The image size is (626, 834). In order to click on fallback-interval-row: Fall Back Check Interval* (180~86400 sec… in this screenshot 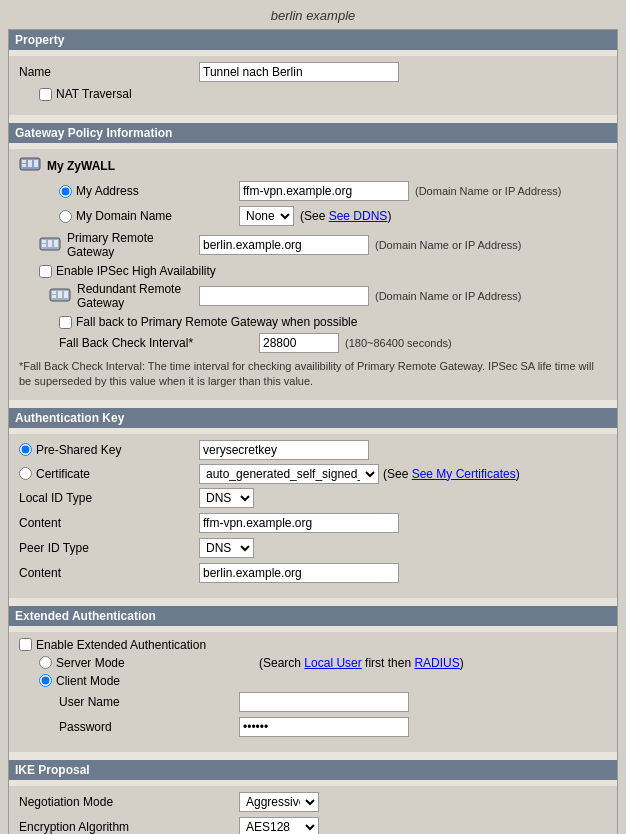, I will do `click(313, 343)`.